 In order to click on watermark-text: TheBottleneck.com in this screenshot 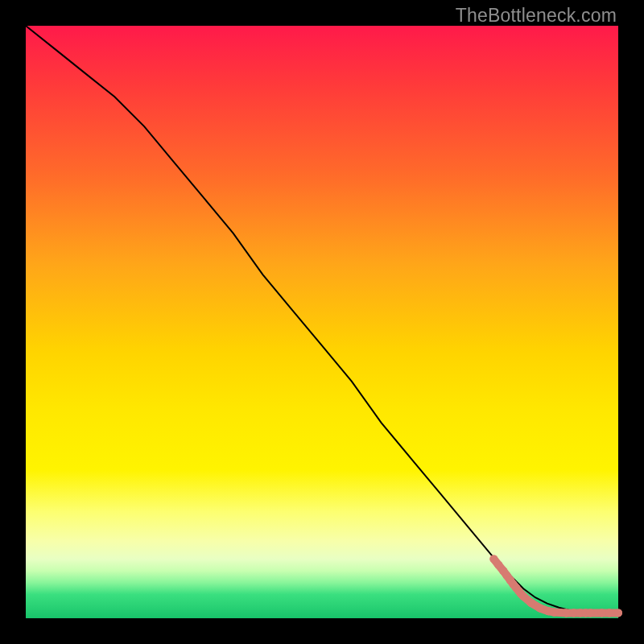, I will do `click(536, 16)`.